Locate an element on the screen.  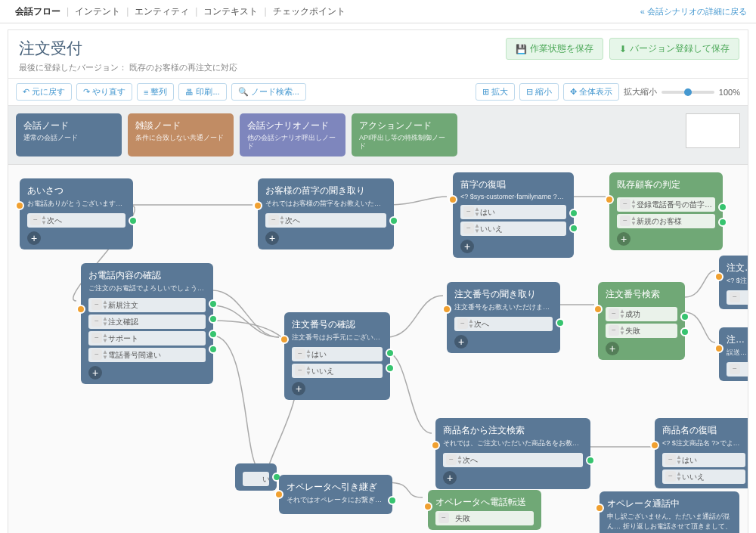
tab-intent: インテント is located at coordinates (98, 12).